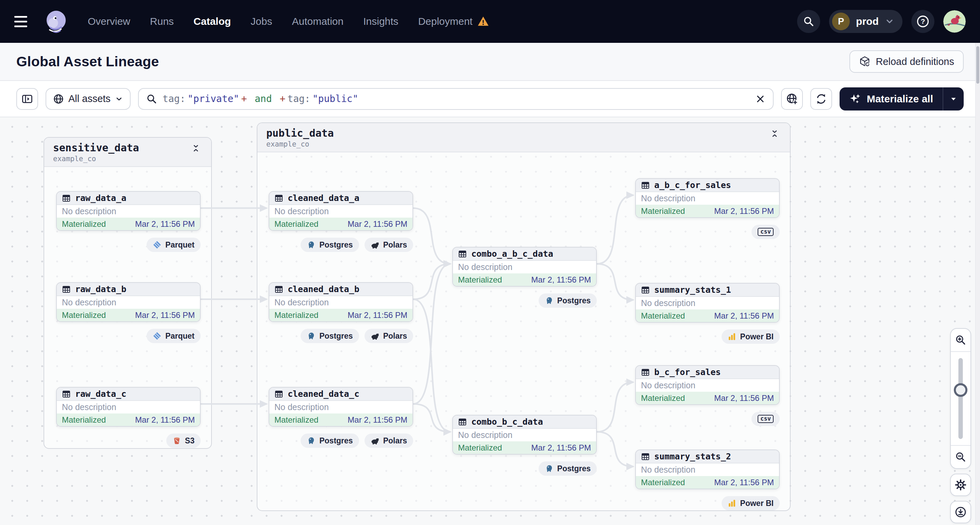 The image size is (980, 525). What do you see at coordinates (25, 21) in the screenshot?
I see `menu-icon` at bounding box center [25, 21].